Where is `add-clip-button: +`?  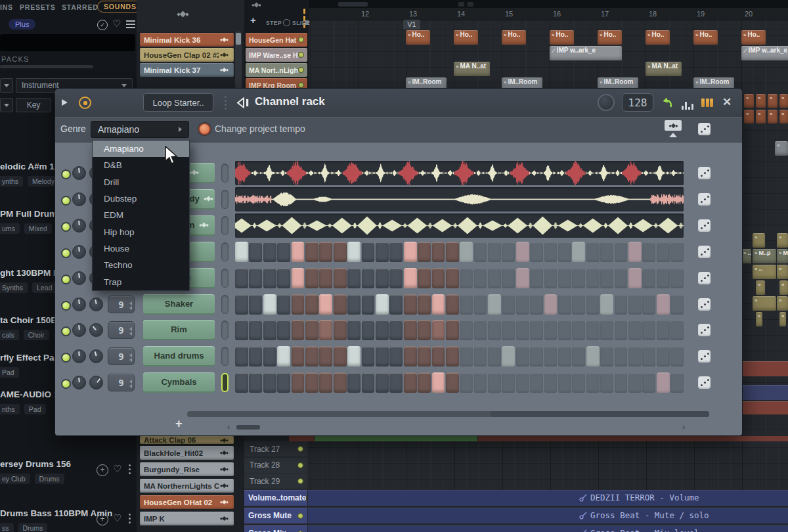
add-clip-button: + is located at coordinates (253, 20).